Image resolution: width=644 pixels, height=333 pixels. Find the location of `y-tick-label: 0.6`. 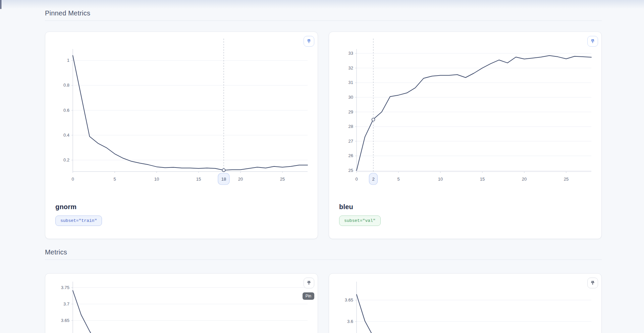

y-tick-label: 0.6 is located at coordinates (66, 110).